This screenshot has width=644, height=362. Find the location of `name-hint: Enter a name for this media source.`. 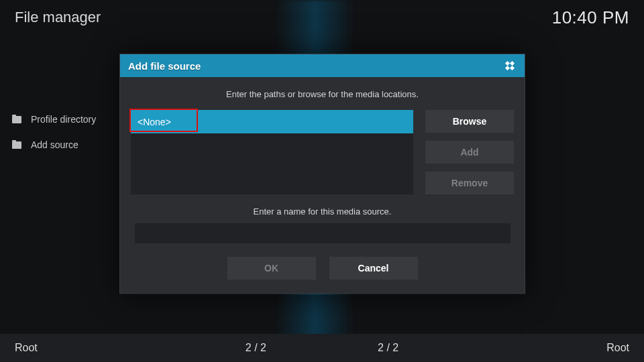

name-hint: Enter a name for this media source. is located at coordinates (322, 212).